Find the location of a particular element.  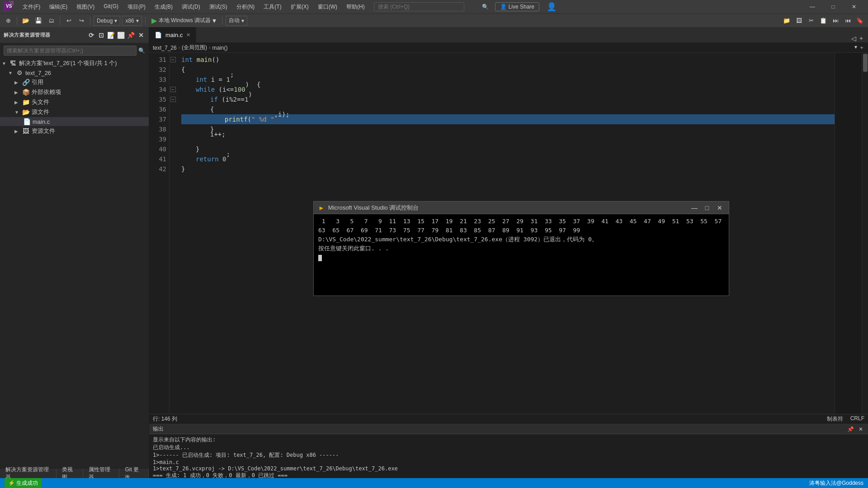

toolbar-btn-2: 🖼 is located at coordinates (799, 21).